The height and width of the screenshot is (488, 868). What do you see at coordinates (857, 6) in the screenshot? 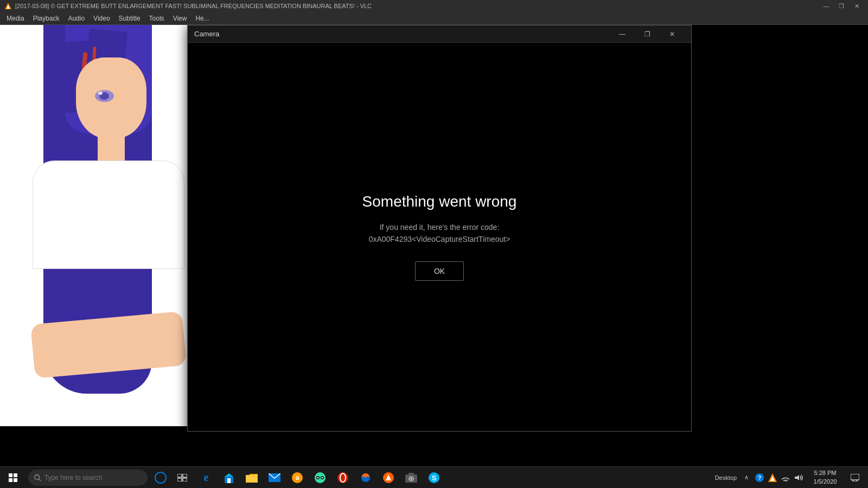
I see `vlc-close-button: ✕` at bounding box center [857, 6].